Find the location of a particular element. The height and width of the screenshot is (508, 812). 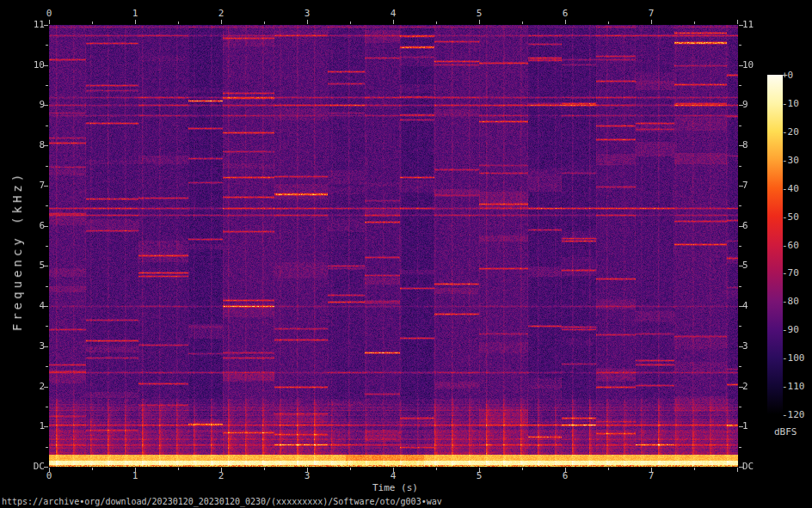

y-tick-label-right: 10 is located at coordinates (748, 65).